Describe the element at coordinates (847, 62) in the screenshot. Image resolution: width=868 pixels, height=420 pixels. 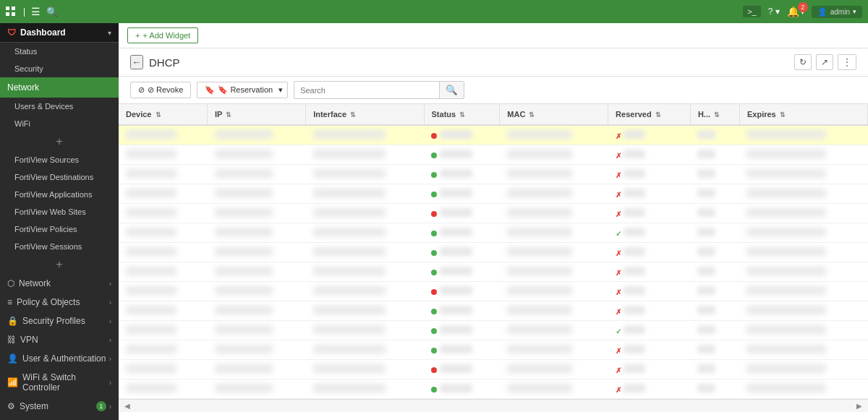
I see `more-options-button: ⋮` at that location.